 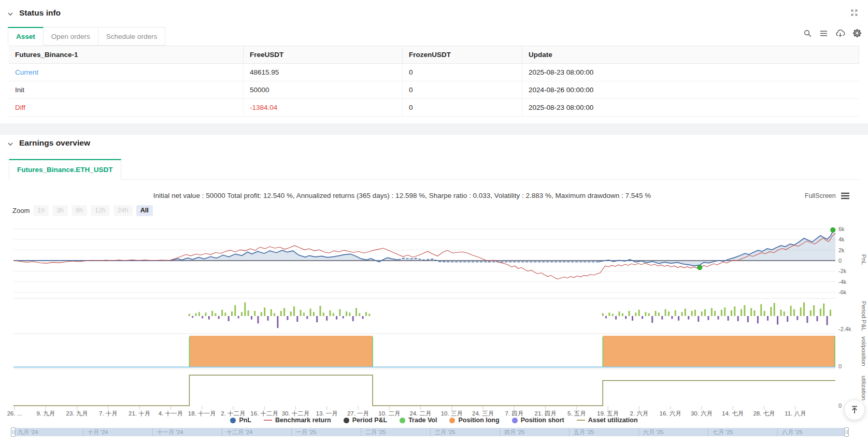 I want to click on svg-text: 24. 三月, so click(x=483, y=413).